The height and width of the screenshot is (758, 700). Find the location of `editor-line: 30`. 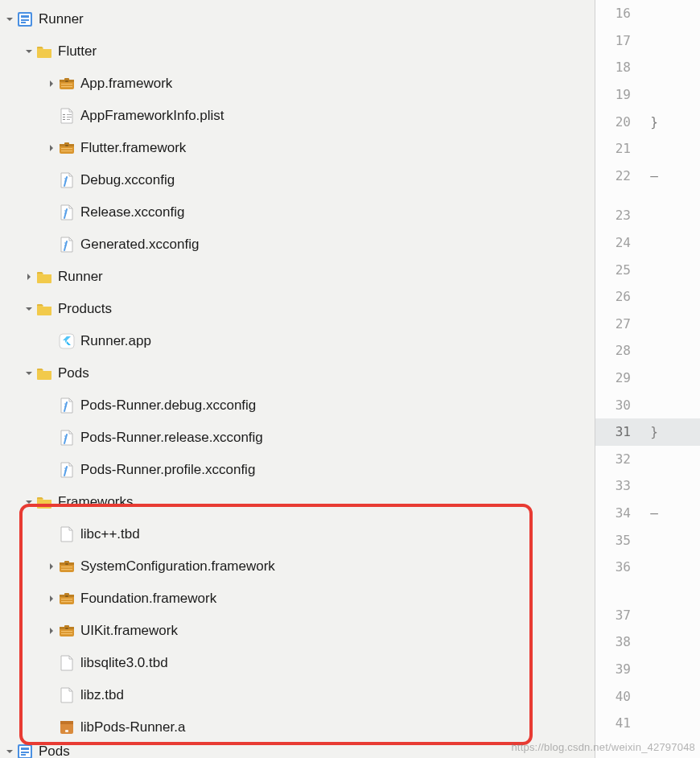

editor-line: 30 is located at coordinates (648, 405).